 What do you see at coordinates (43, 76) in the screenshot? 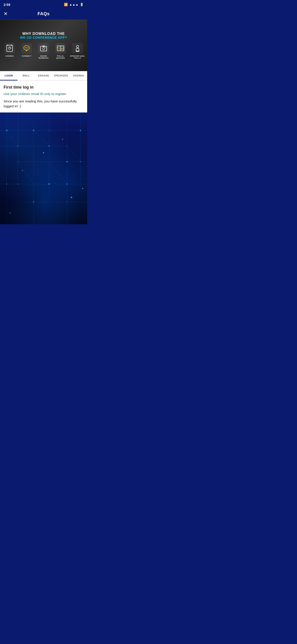
I see `tab-engage: ENGAGE` at bounding box center [43, 76].